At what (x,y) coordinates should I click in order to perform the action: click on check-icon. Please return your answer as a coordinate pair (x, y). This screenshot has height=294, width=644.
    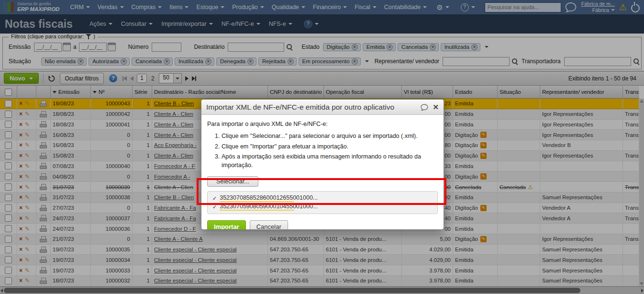
    Looking at the image, I should click on (214, 207).